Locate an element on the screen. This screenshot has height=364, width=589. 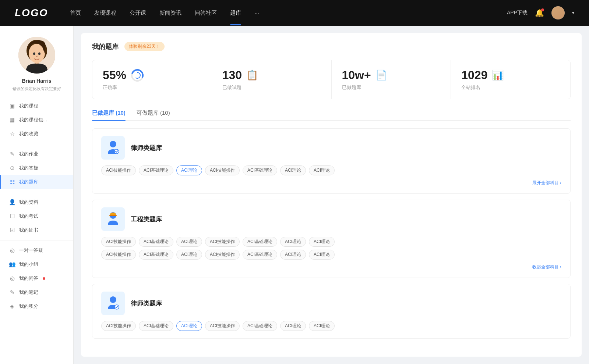
courses-icon: ▣ is located at coordinates (12, 106).